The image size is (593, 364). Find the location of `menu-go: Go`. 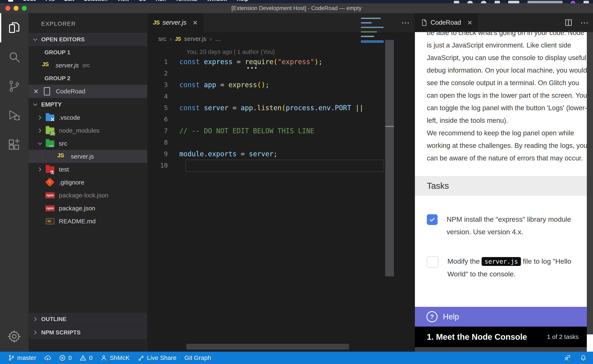

menu-go: Go is located at coordinates (142, 1).